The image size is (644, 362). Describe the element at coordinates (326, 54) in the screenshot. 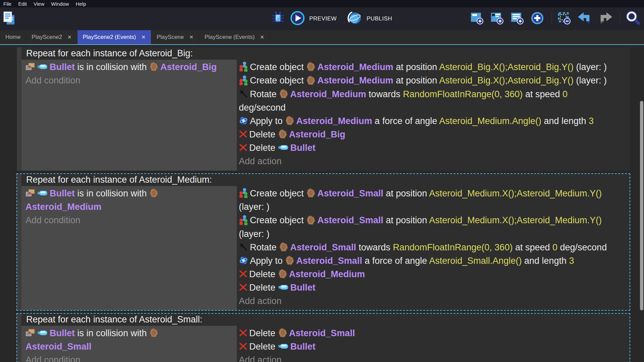

I see `event-header: Repeat for each instance of Asteroid_Big…` at that location.